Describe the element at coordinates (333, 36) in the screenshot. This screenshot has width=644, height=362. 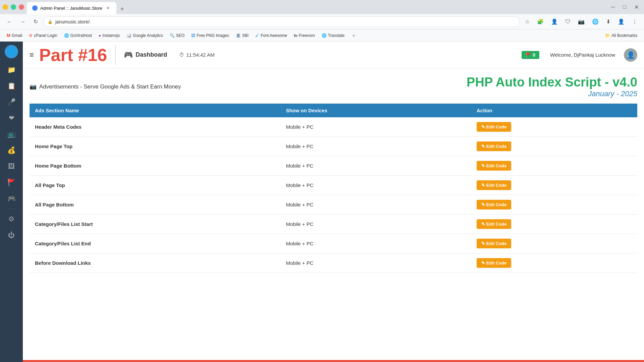
I see `bookmark-translate: 🌐 Translate` at that location.